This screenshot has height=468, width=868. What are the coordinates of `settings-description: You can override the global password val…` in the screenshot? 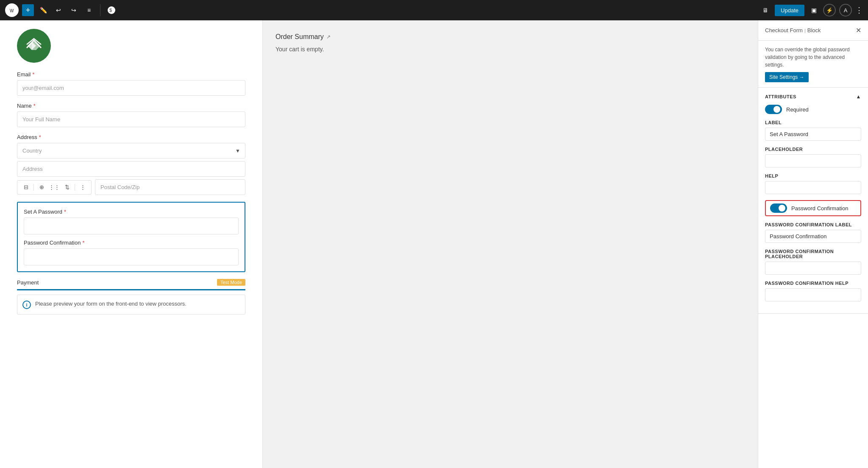 It's located at (813, 64).